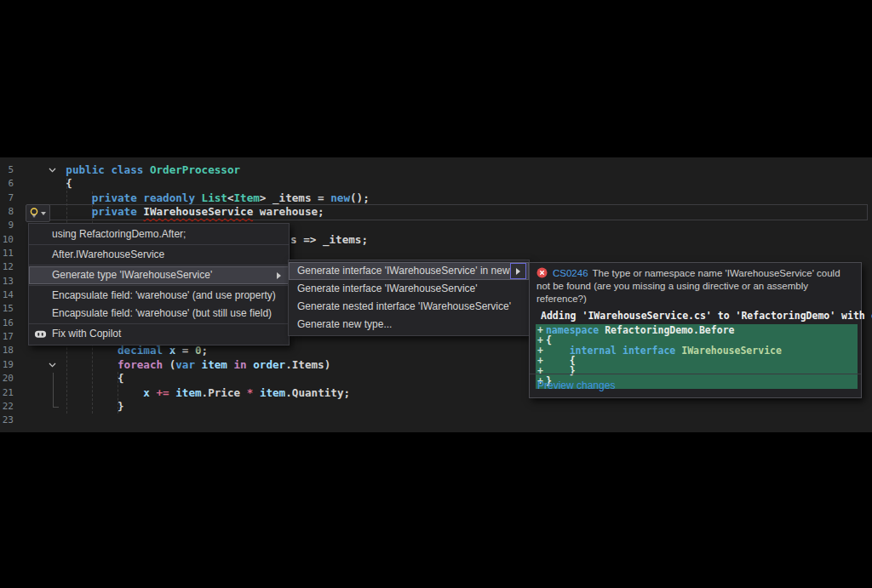 This screenshot has width=872, height=588. Describe the element at coordinates (7, 254) in the screenshot. I see `line-number: 11` at that location.